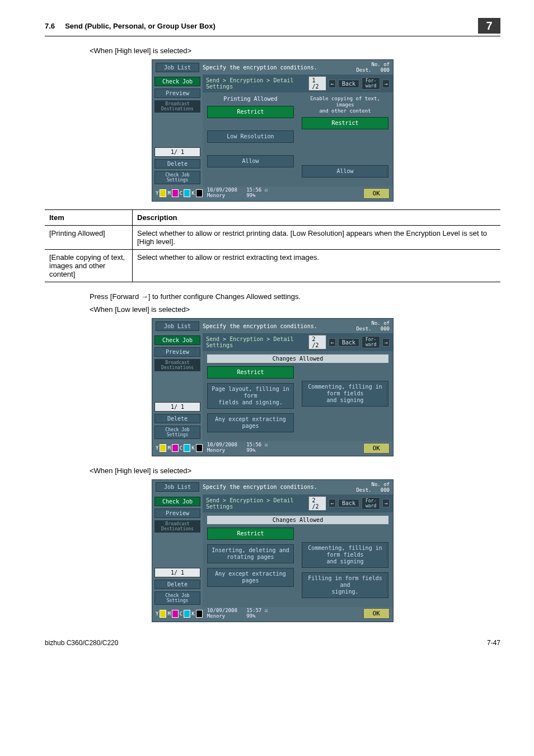  I want to click on option-page-layout: Page layout, filling in form fields and …, so click(251, 396).